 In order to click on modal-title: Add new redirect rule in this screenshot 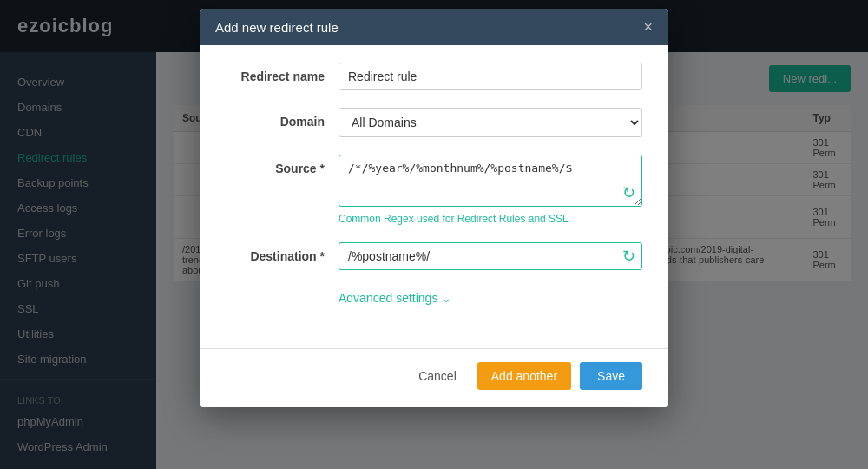, I will do `click(277, 28)`.